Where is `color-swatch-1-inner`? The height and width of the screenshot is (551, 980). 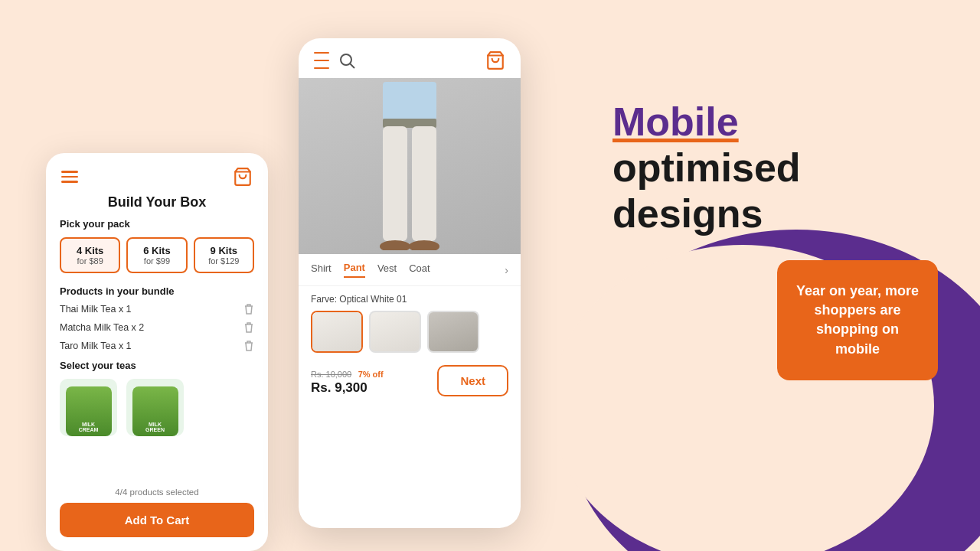 color-swatch-1-inner is located at coordinates (337, 332).